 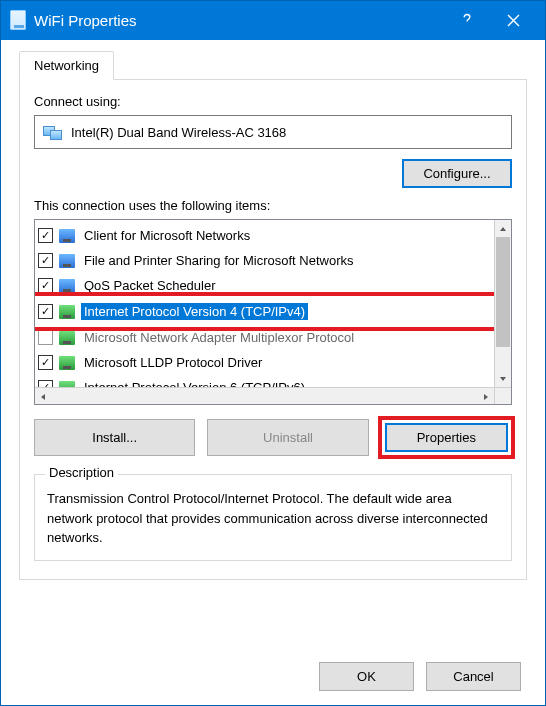 What do you see at coordinates (288, 438) in the screenshot?
I see `uninstall-label: Uninstall` at bounding box center [288, 438].